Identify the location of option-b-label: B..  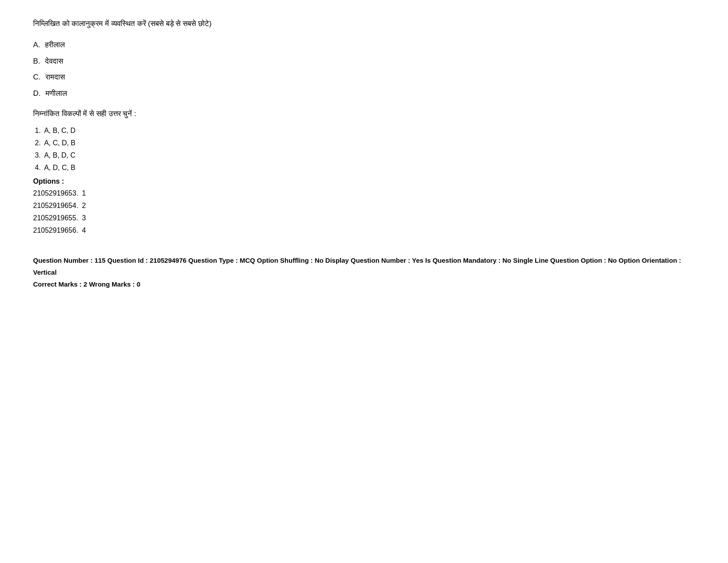
(37, 61).